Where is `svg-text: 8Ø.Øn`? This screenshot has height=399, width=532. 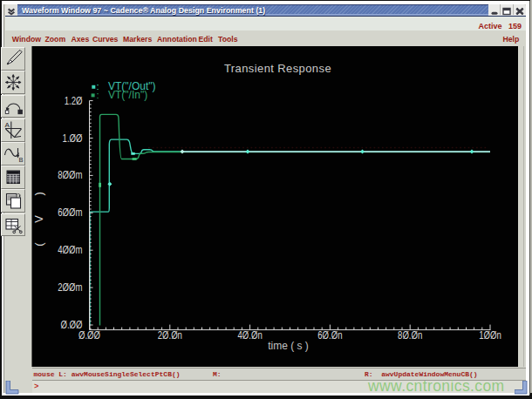
svg-text: 8Ø.Øn is located at coordinates (410, 336).